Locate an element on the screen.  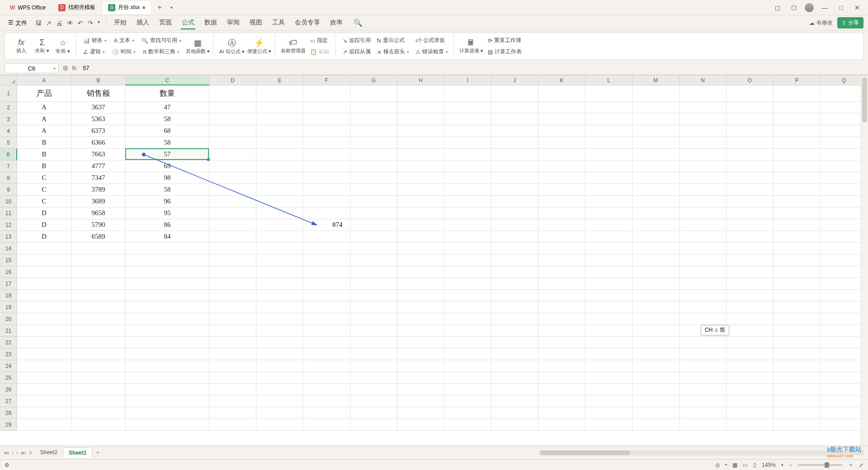
cell: D is located at coordinates (44, 213).